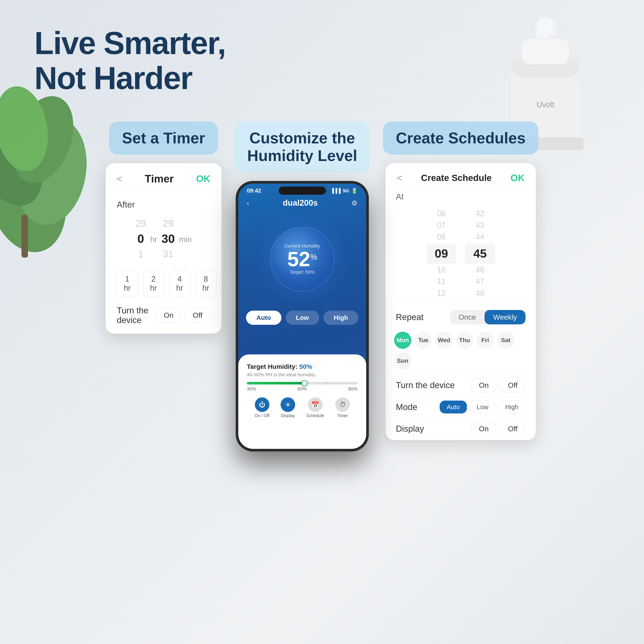 This screenshot has height=644, width=644. Describe the element at coordinates (252, 389) in the screenshot. I see `slider-min: 30%` at that location.